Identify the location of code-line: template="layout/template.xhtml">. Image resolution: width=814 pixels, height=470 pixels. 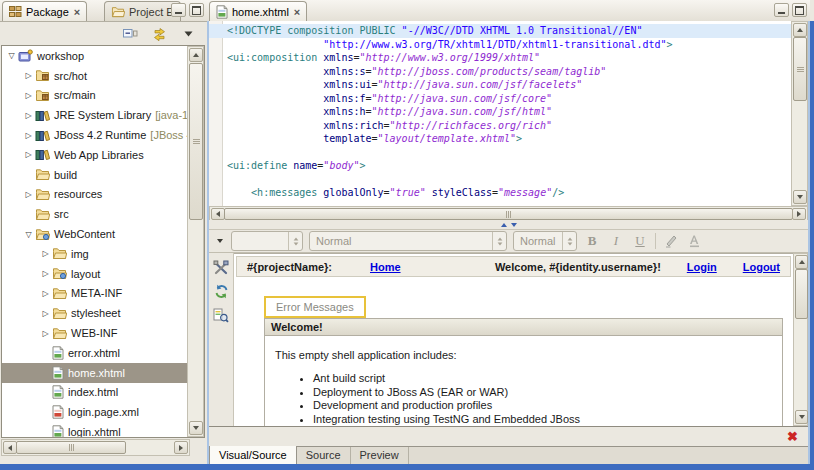
(501, 139).